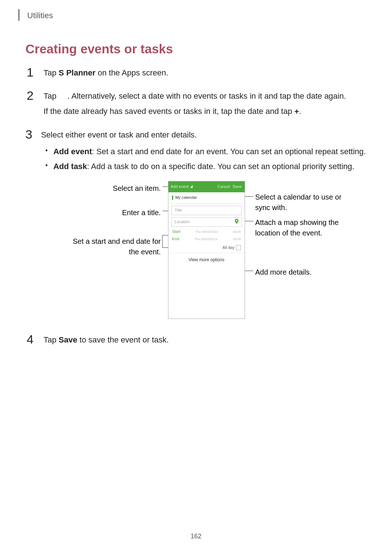  Describe the element at coordinates (302, 228) in the screenshot. I see `callout-attach-map: Attach a map showing the location of the…` at that location.